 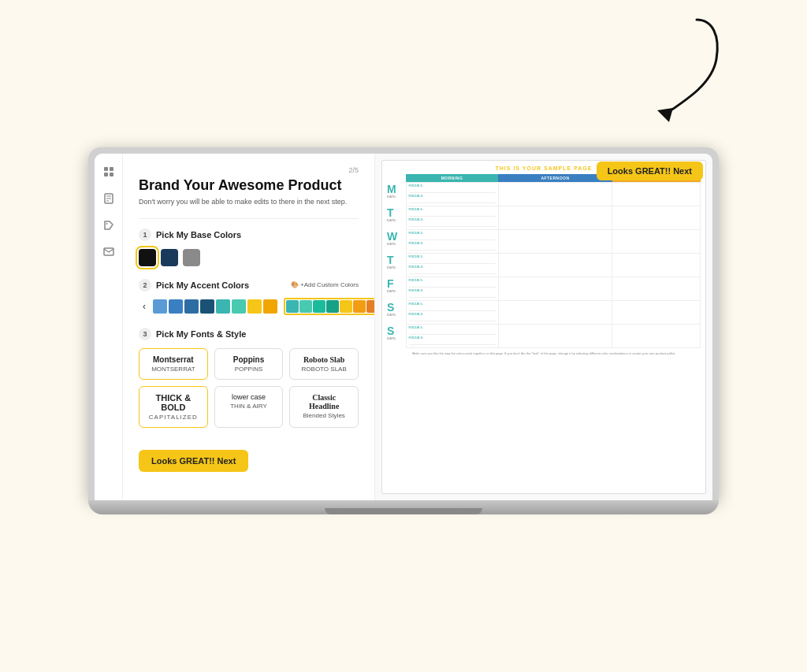 What do you see at coordinates (396, 265) in the screenshot?
I see `day-cell-t2: T DATE:` at bounding box center [396, 265].